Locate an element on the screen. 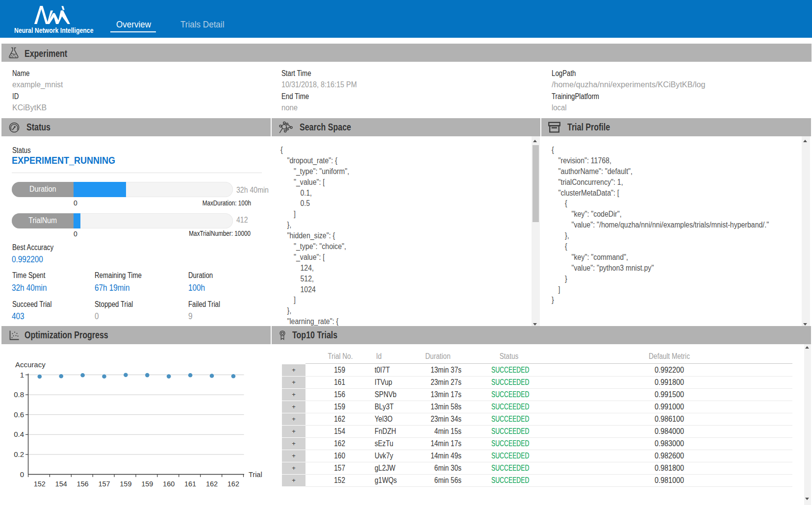 Image resolution: width=812 pixels, height=505 pixels. svg-text: 157 is located at coordinates (104, 484).